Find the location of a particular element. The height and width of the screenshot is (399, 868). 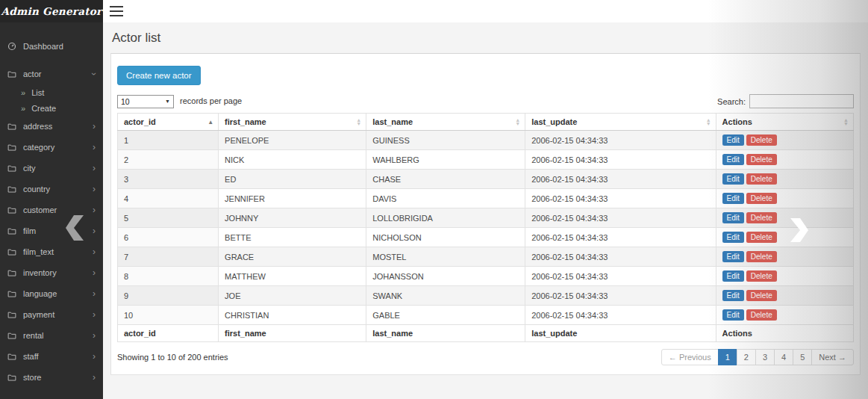

carousel-previous-chevron-icon is located at coordinates (75, 228).